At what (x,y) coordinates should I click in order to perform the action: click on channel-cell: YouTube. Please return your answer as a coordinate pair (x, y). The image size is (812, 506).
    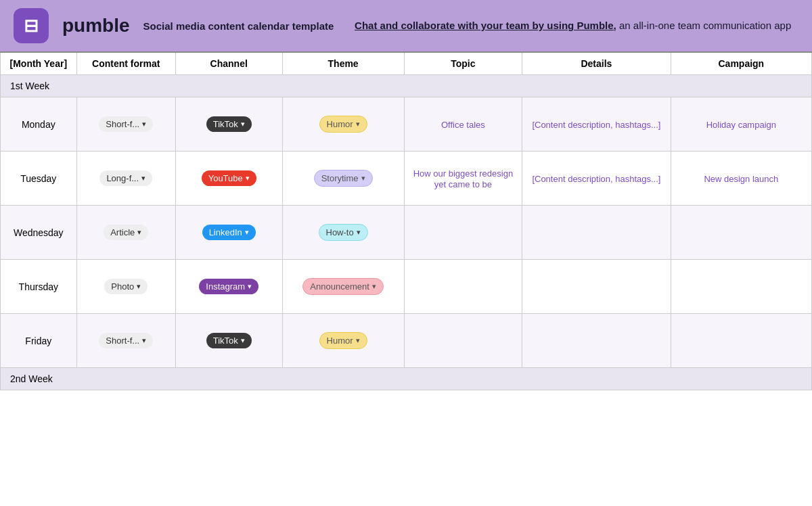
    Looking at the image, I should click on (229, 179).